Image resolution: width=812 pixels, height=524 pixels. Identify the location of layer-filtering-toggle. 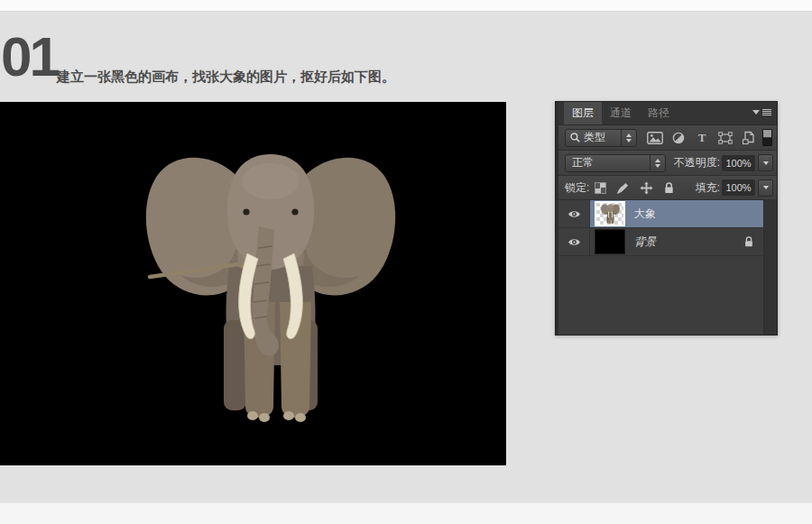
(767, 137).